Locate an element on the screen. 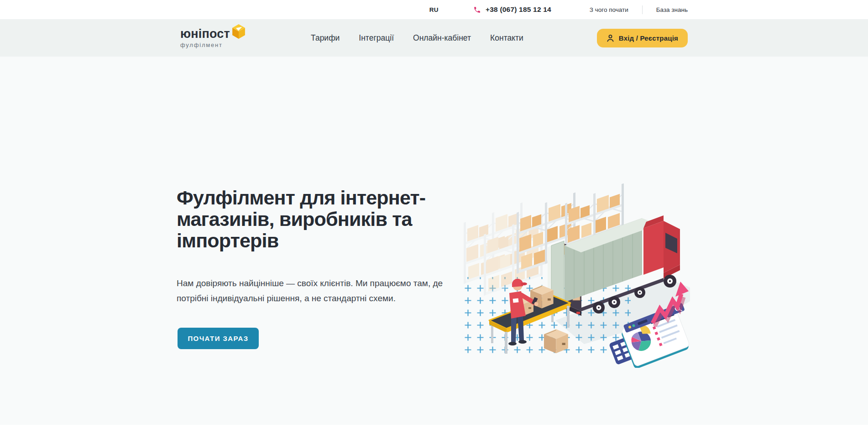 The width and height of the screenshot is (868, 429). logo-subtitle: фулфілмент is located at coordinates (215, 45).